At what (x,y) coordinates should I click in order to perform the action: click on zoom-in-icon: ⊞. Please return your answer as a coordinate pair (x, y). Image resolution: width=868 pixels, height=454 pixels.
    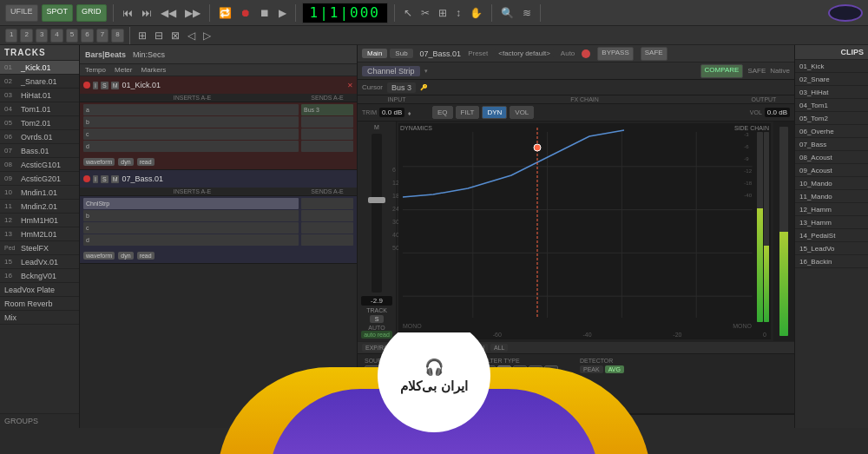
    Looking at the image, I should click on (142, 36).